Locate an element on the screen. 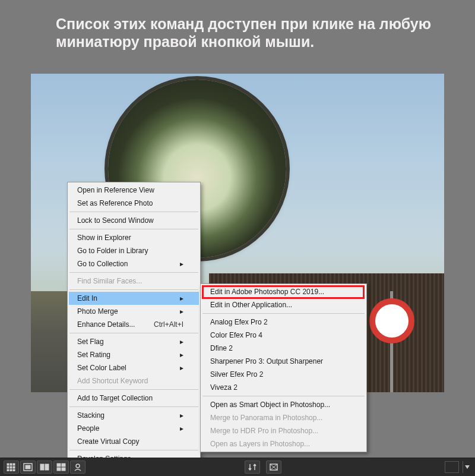 This screenshot has height=476, width=475. mi-lock-second-window: Lock to Second Window is located at coordinates (134, 220).